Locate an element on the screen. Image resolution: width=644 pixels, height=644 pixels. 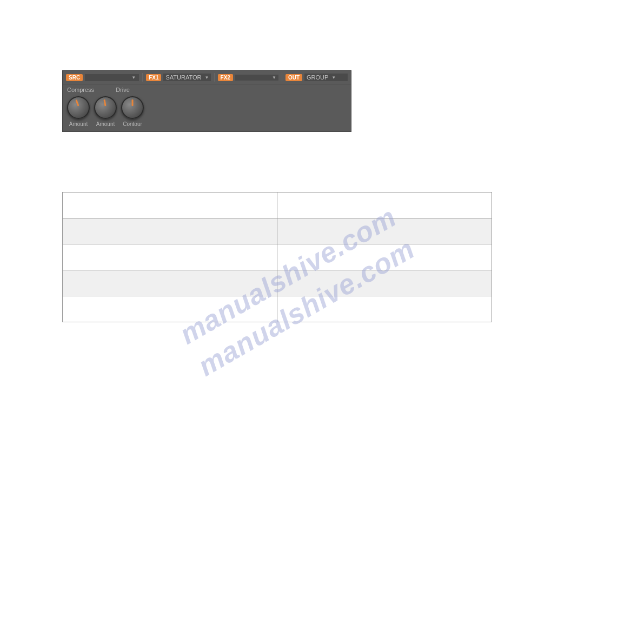
drive-contour-knob is located at coordinates (132, 108).